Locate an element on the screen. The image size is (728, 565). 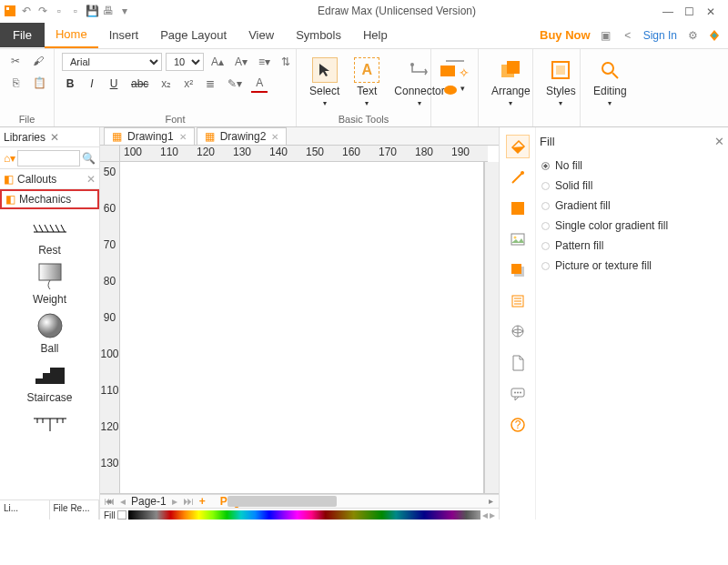
select-tool-button: Select▾ is located at coordinates (324, 82).